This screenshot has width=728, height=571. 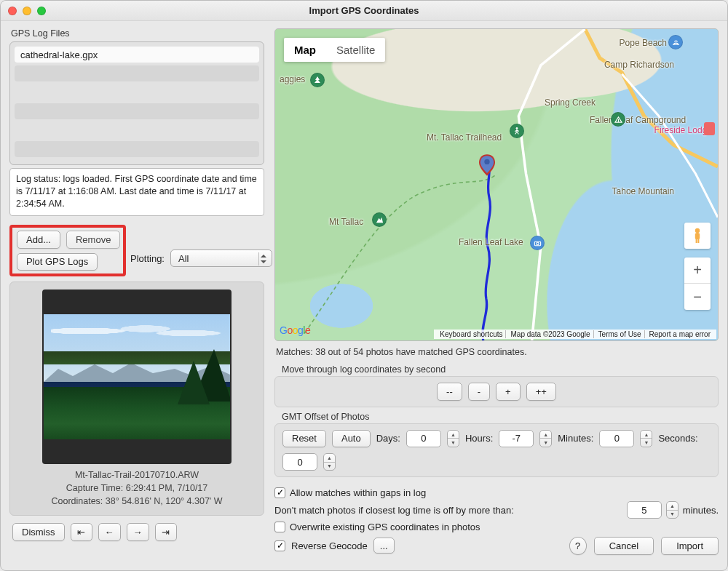 I want to click on map-tab-map: Map, so click(x=305, y=49).